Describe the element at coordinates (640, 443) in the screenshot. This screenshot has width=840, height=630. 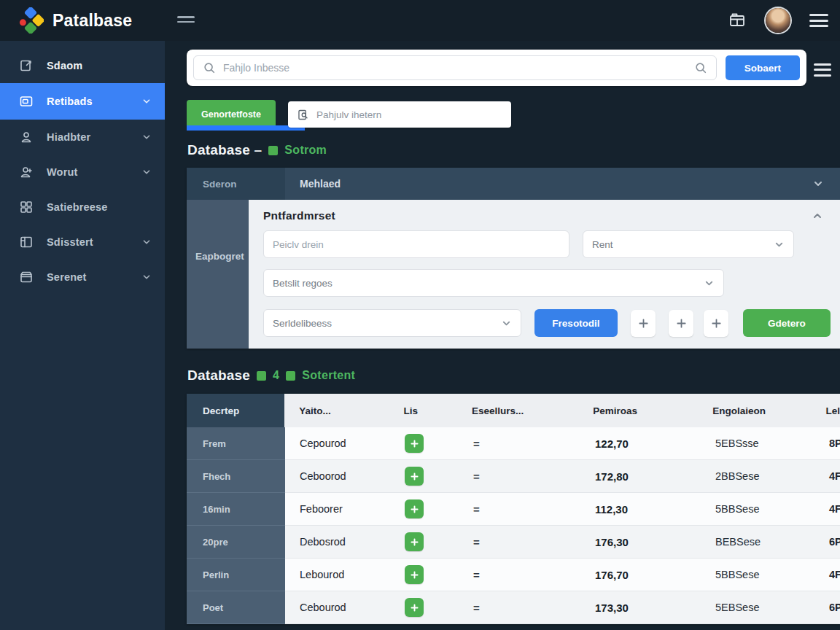
I see `row-metric-cell: 122,70` at that location.